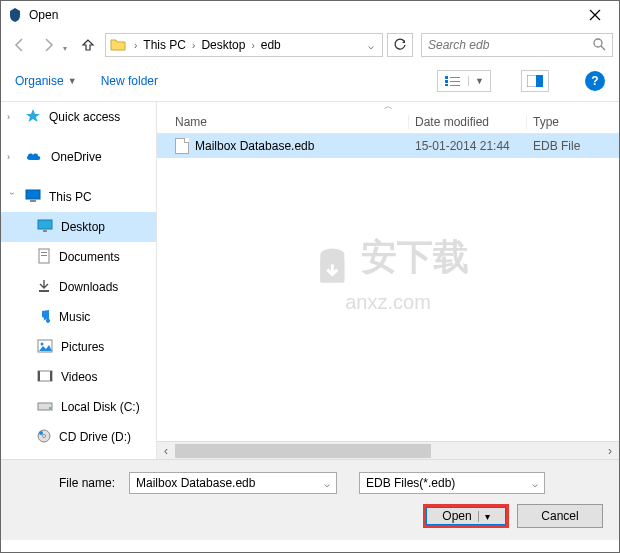 This screenshot has width=620, height=553. Describe the element at coordinates (33, 198) in the screenshot. I see `monitor-icon` at that location.